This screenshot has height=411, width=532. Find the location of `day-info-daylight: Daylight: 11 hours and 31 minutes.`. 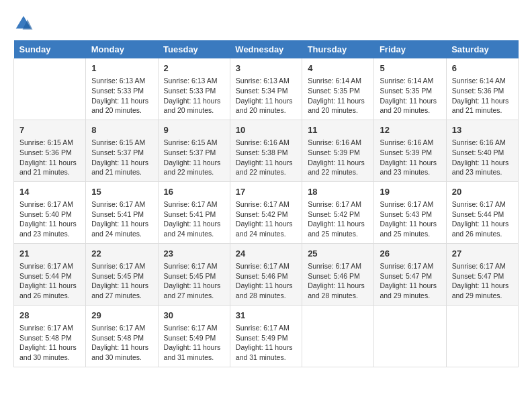

day-info-daylight: Daylight: 11 hours and 31 minutes. is located at coordinates (194, 352).